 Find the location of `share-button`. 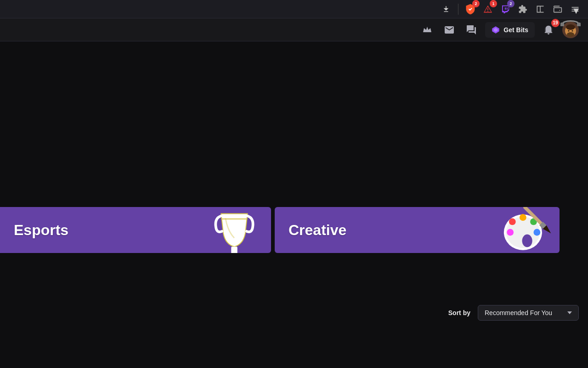

share-button is located at coordinates (446, 9).